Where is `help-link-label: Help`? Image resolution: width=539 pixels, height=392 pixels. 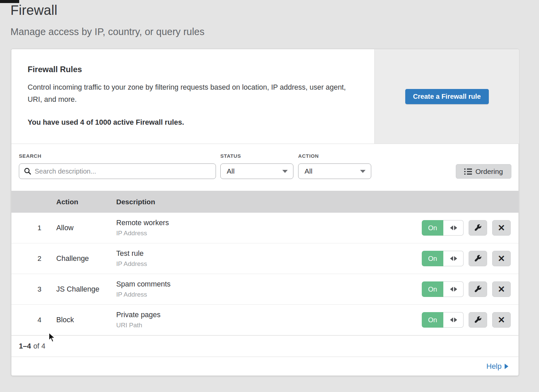
help-link-label: Help is located at coordinates (494, 366).